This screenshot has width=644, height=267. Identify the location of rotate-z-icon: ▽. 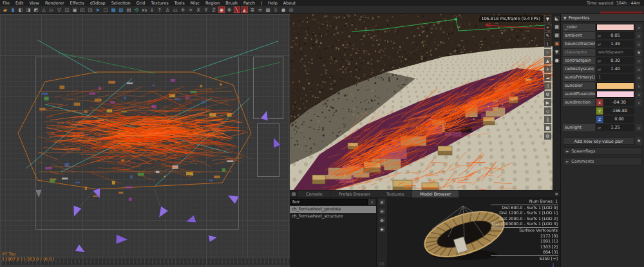
(59, 10).